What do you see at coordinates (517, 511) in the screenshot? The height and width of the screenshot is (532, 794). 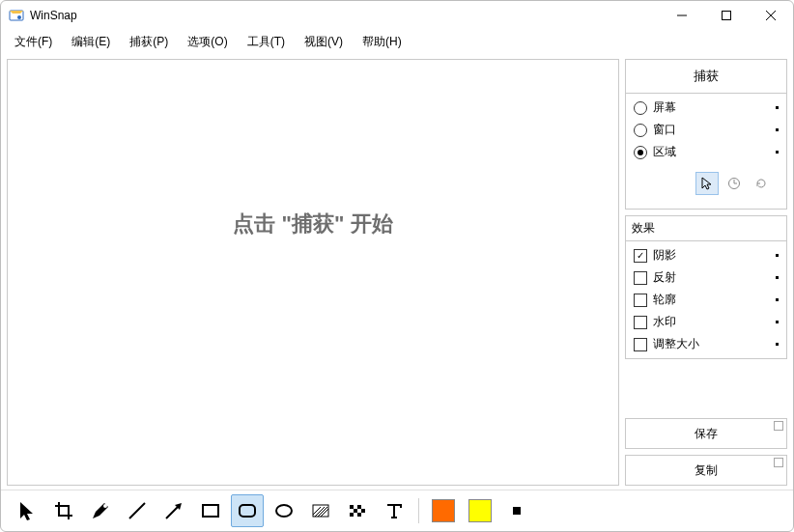 I see `stroke-size` at bounding box center [517, 511].